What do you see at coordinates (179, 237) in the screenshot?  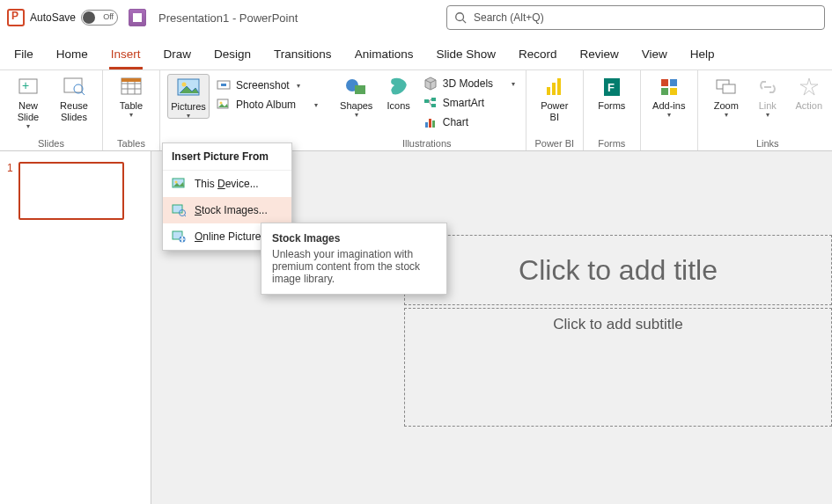 I see `online-pictures-icon` at bounding box center [179, 237].